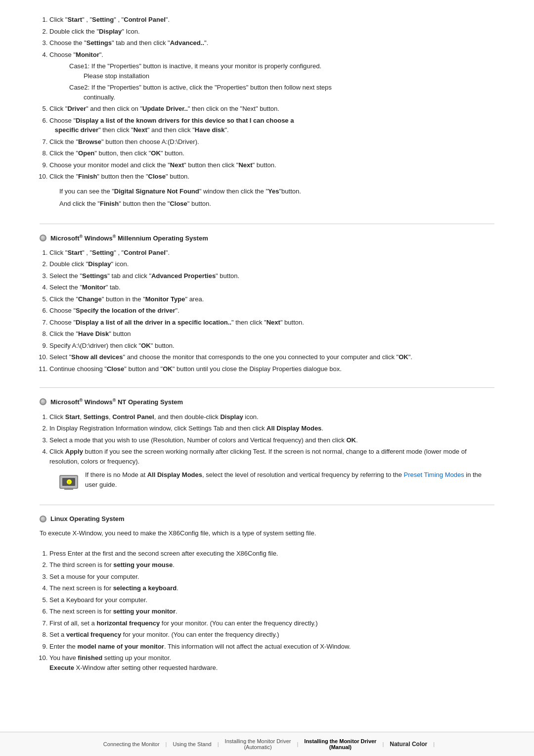 The image size is (534, 756). Describe the element at coordinates (272, 334) in the screenshot. I see `list-item: Click the "Have Disk" button` at that location.